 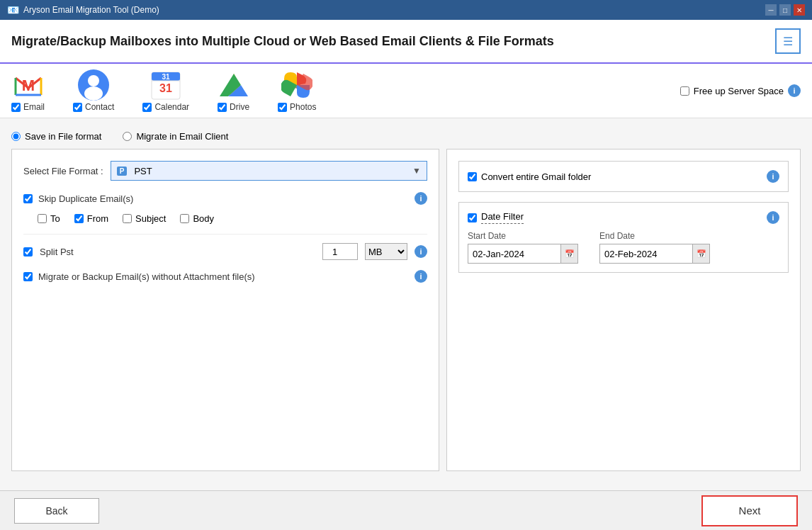 I want to click on server-space-checkbox, so click(x=684, y=91).